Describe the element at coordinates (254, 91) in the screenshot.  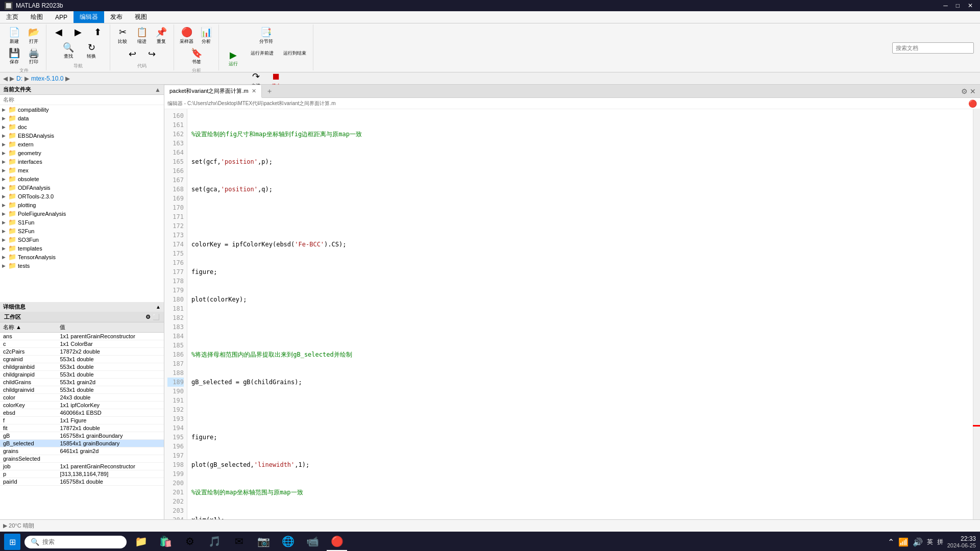
I see `tab-close-icon: ✕` at that location.